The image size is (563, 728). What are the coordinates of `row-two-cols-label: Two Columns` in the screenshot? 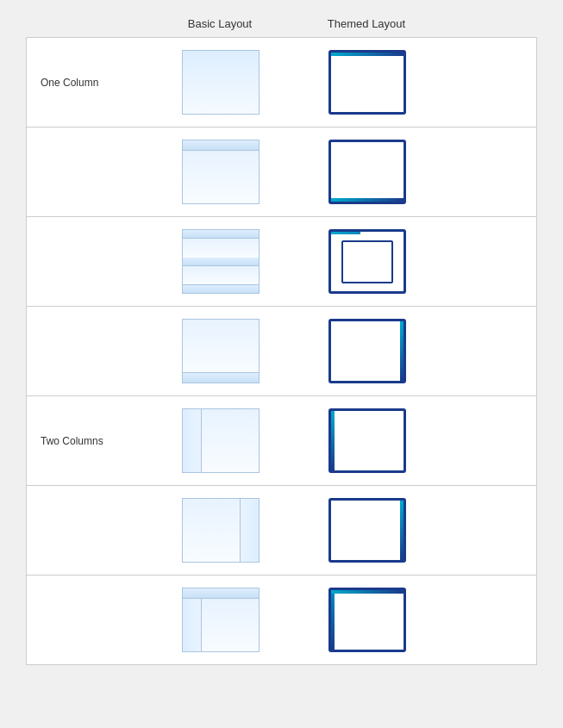 It's located at (87, 441).